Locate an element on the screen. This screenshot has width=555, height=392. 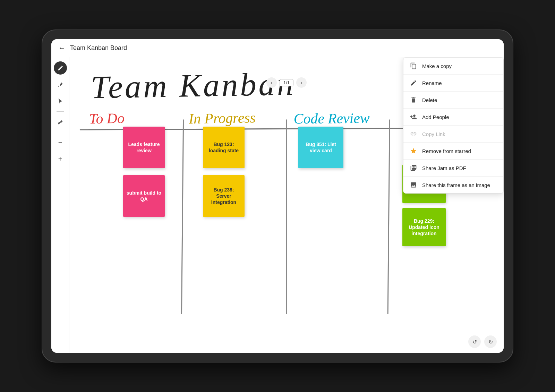
header: ← Team Kanban Board is located at coordinates (278, 48).